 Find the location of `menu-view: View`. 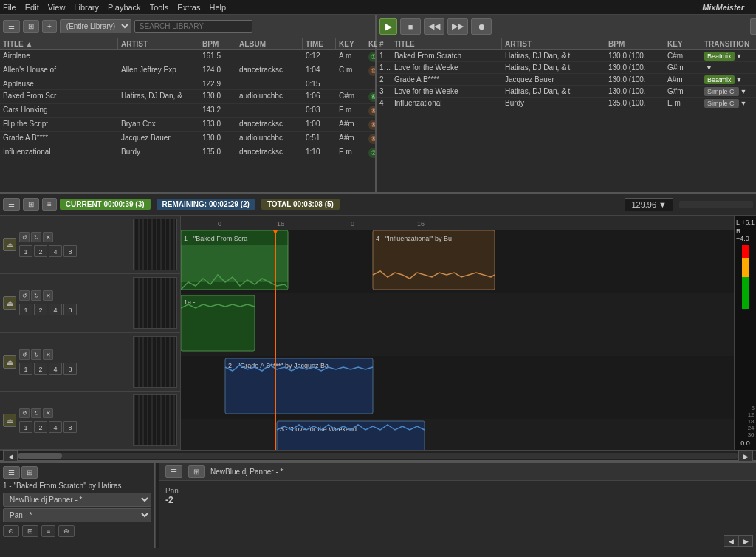

menu-view: View is located at coordinates (57, 7).